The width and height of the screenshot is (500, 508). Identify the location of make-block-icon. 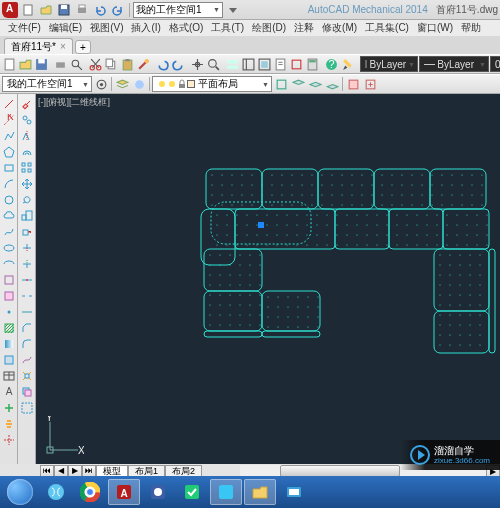
(8, 296).